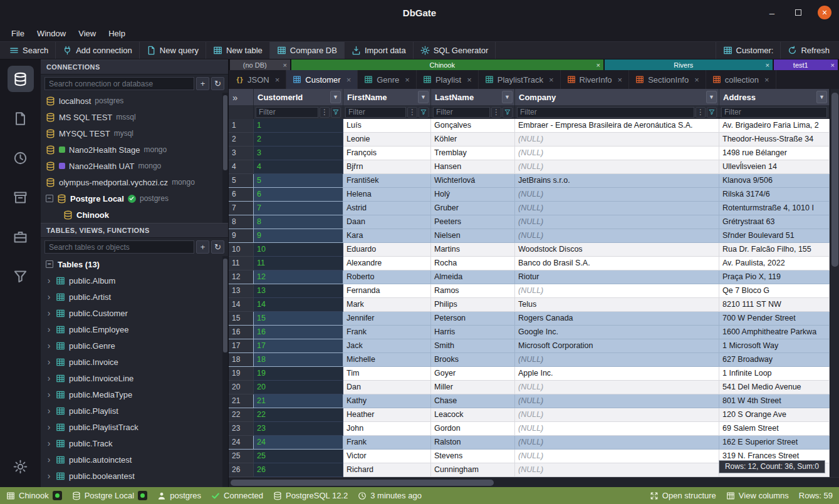 The width and height of the screenshot is (839, 504). What do you see at coordinates (774, 250) in the screenshot?
I see `data-cell: Rua Dr. Falcão Filho, 155` at bounding box center [774, 250].